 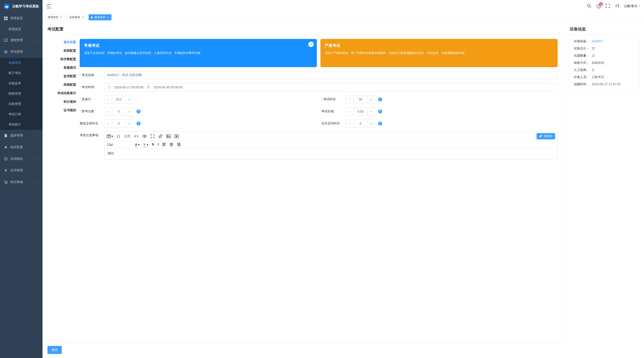 I want to click on font-size-select: 12pt ⌄, so click(x=119, y=144).